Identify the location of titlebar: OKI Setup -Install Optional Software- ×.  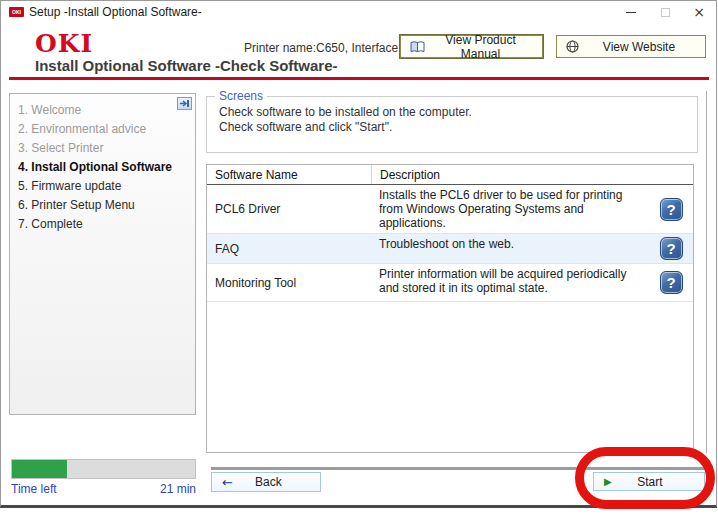
(358, 12).